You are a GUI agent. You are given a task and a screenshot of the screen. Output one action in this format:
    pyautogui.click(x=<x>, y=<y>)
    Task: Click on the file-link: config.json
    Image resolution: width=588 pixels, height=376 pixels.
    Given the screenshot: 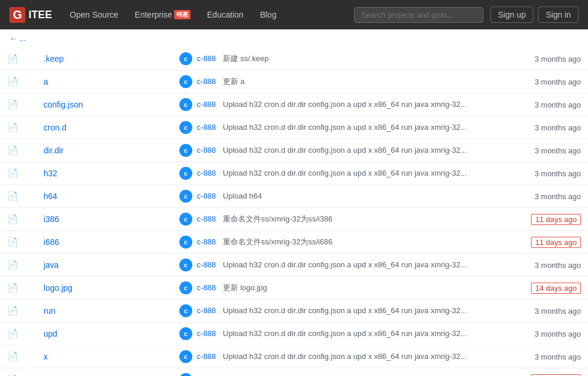 What is the action you would take?
    pyautogui.click(x=64, y=105)
    